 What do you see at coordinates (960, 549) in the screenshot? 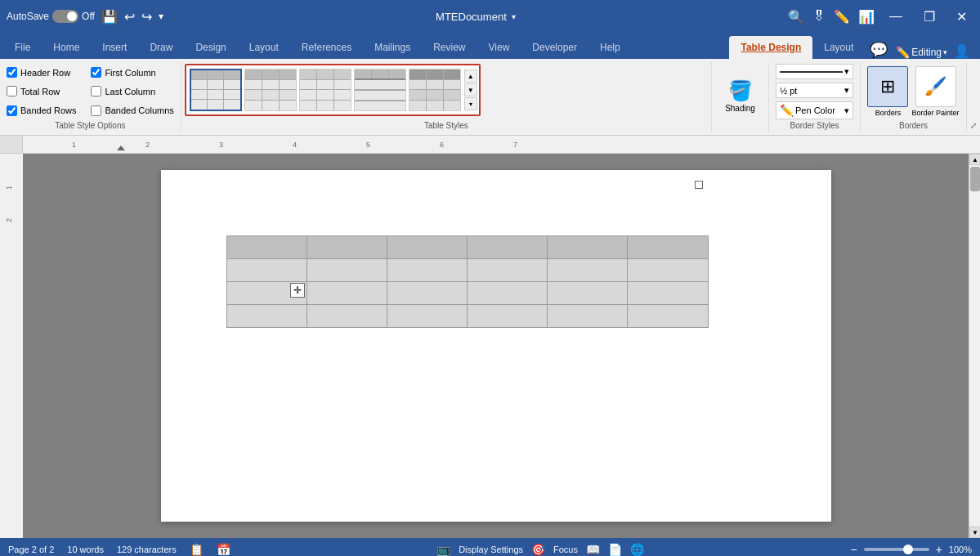
I see `zoom-percent: 100%` at bounding box center [960, 549].